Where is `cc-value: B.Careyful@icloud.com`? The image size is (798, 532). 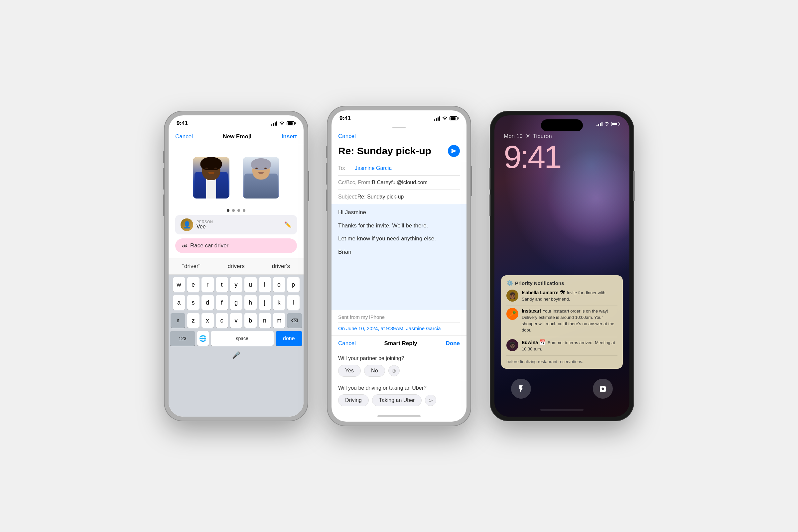
cc-value: B.Careyful@icloud.com is located at coordinates (400, 183).